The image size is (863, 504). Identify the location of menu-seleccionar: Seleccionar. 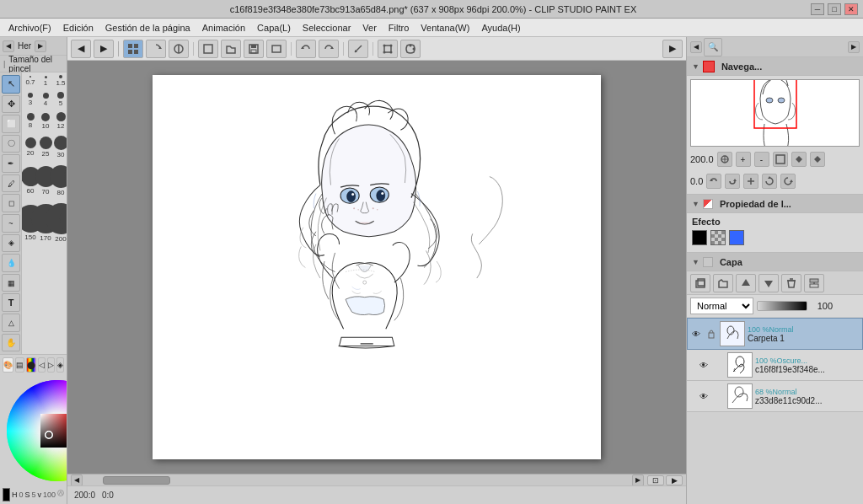
(327, 28).